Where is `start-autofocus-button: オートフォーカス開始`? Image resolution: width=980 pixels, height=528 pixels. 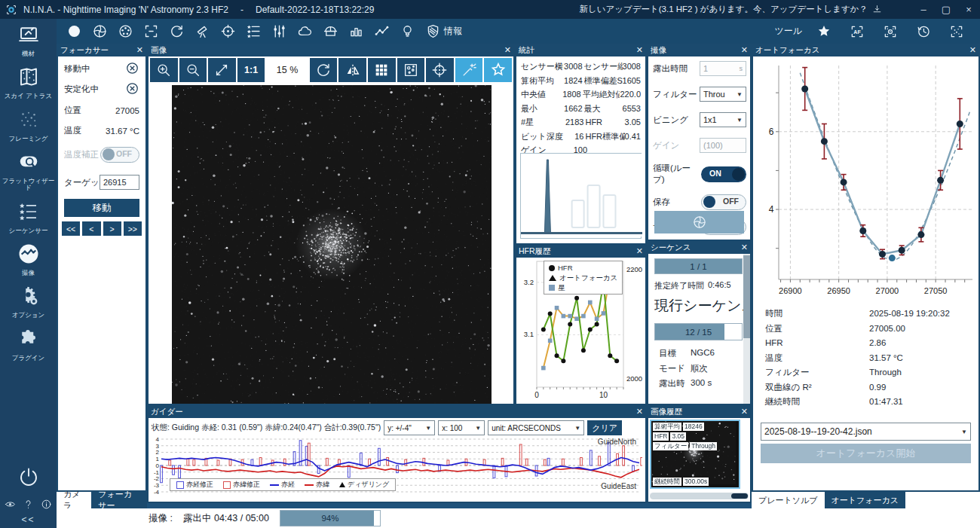
start-autofocus-button: オートフォーカス開始 is located at coordinates (865, 453).